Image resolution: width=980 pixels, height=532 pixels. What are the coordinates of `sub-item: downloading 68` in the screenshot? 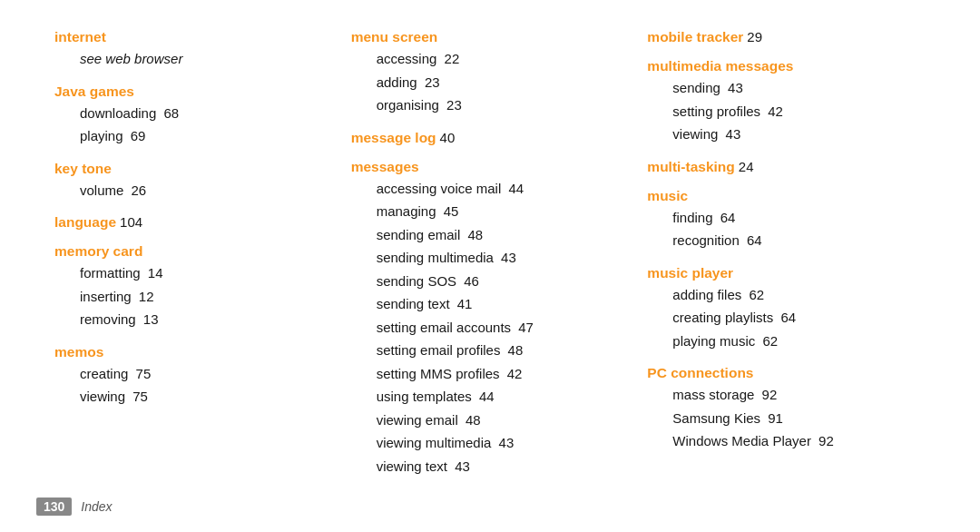 It's located at (203, 113).